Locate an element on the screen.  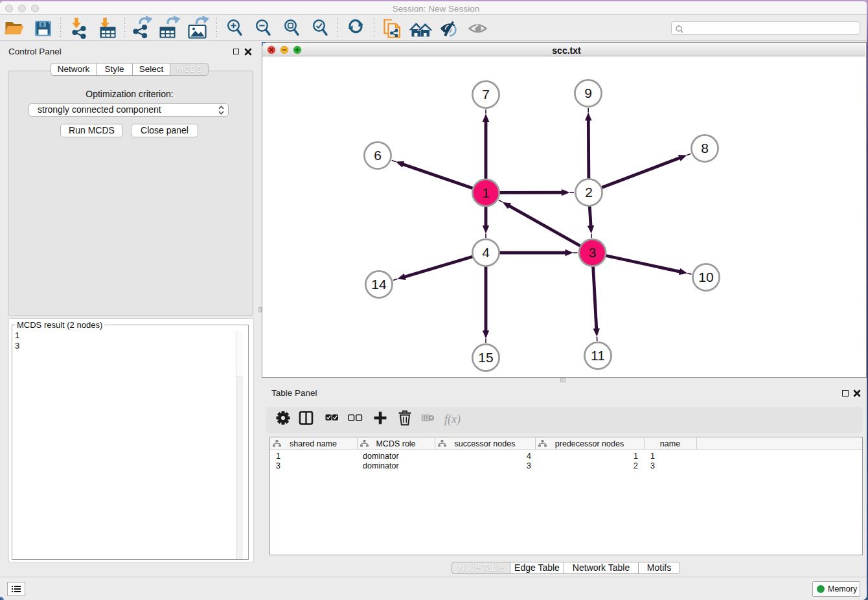
svg-text: 14 is located at coordinates (379, 284).